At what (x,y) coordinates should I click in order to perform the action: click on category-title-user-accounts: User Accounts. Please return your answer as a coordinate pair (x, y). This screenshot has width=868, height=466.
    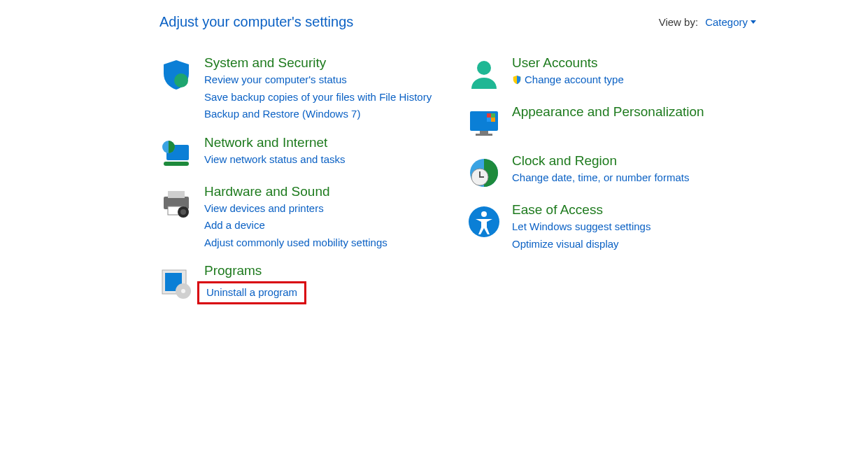
    Looking at the image, I should click on (568, 63).